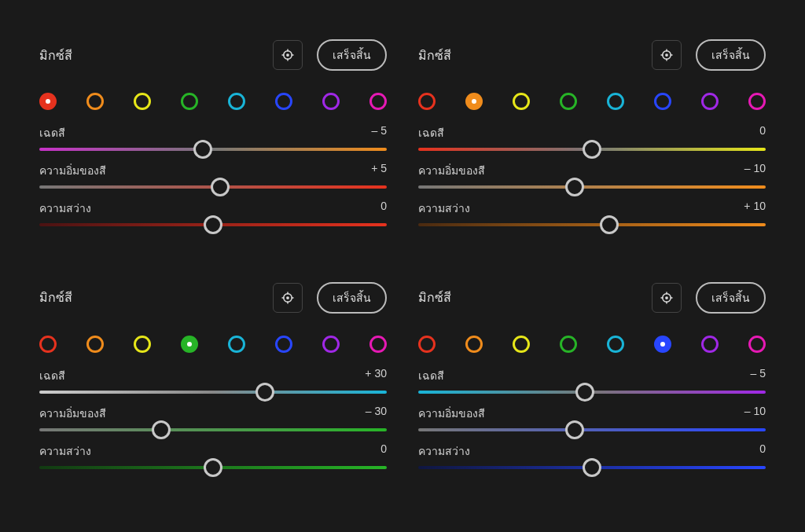  Describe the element at coordinates (213, 138) in the screenshot. I see `slider-row-hue: เฉดสี– 5` at that location.